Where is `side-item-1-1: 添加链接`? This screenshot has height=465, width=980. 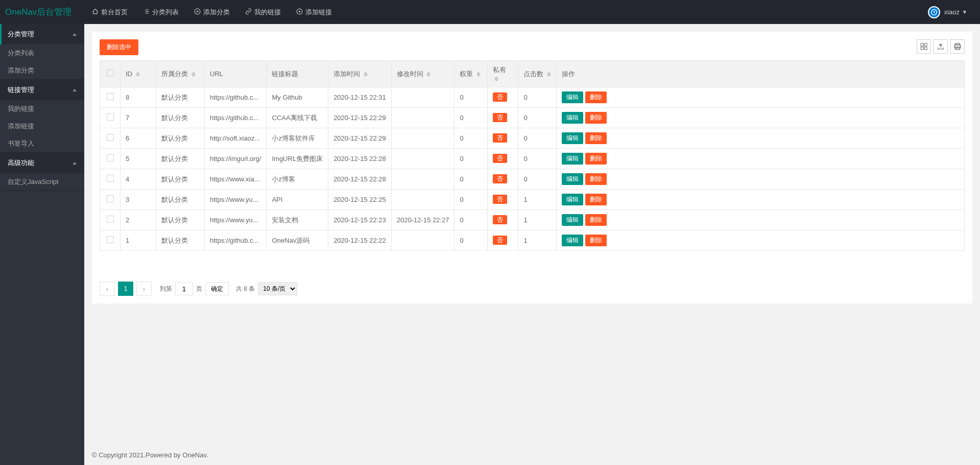 side-item-1-1: 添加链接 is located at coordinates (42, 126).